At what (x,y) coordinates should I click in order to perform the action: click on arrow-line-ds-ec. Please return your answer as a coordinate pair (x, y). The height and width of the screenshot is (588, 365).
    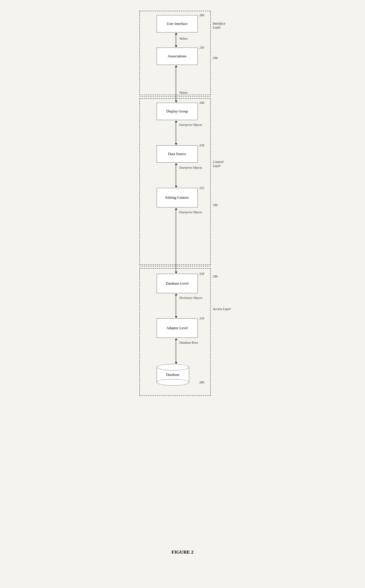
    Looking at the image, I should click on (176, 176).